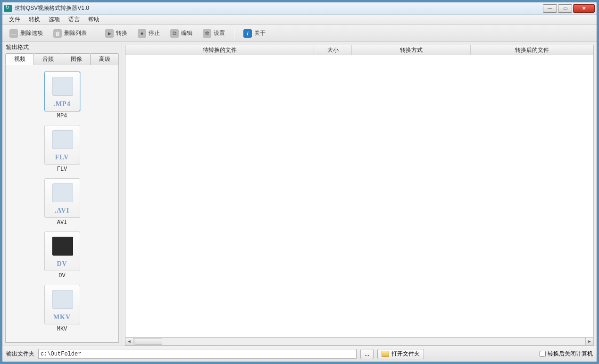 The image size is (599, 364). I want to click on info-icon, so click(248, 33).